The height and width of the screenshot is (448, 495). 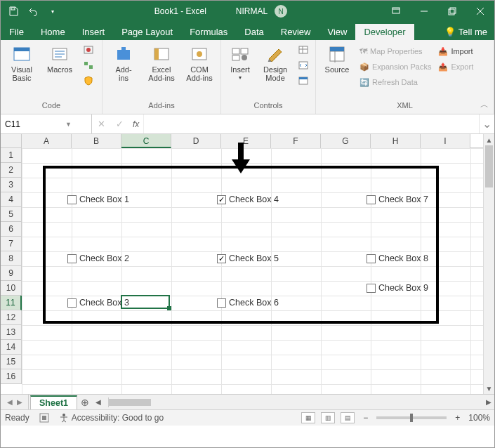 What do you see at coordinates (466, 32) in the screenshot?
I see `tell-me: 💡 Tell me` at bounding box center [466, 32].